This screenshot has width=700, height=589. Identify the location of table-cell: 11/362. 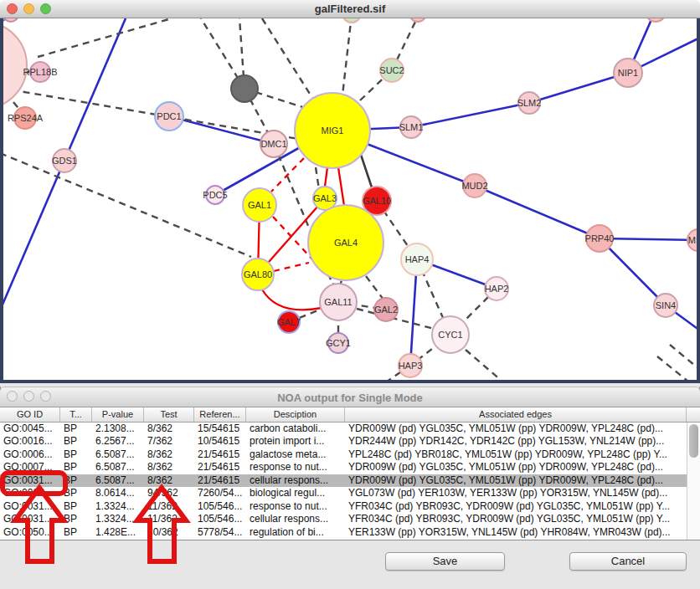
(169, 519).